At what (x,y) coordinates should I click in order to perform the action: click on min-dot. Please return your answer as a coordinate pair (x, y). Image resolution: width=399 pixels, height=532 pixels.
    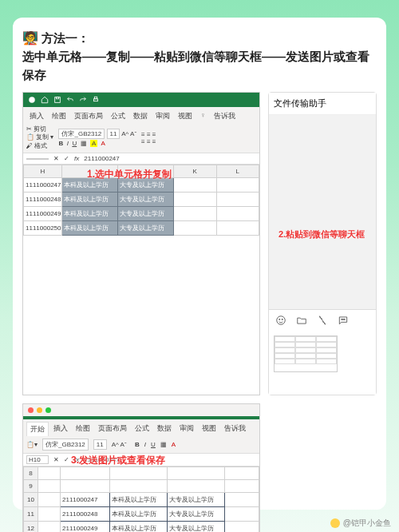
    Looking at the image, I should click on (40, 411).